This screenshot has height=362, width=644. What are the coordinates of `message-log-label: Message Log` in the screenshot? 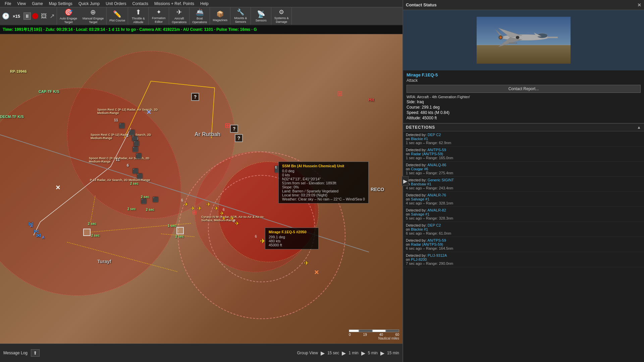 It's located at (15, 353).